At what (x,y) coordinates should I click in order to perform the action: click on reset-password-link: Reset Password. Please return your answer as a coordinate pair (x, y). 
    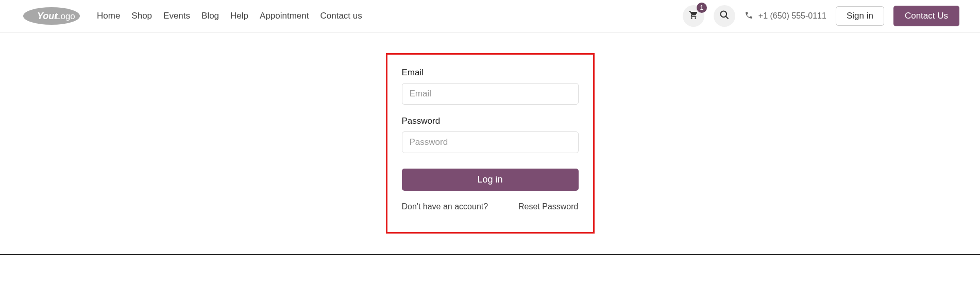
    Looking at the image, I should click on (548, 207).